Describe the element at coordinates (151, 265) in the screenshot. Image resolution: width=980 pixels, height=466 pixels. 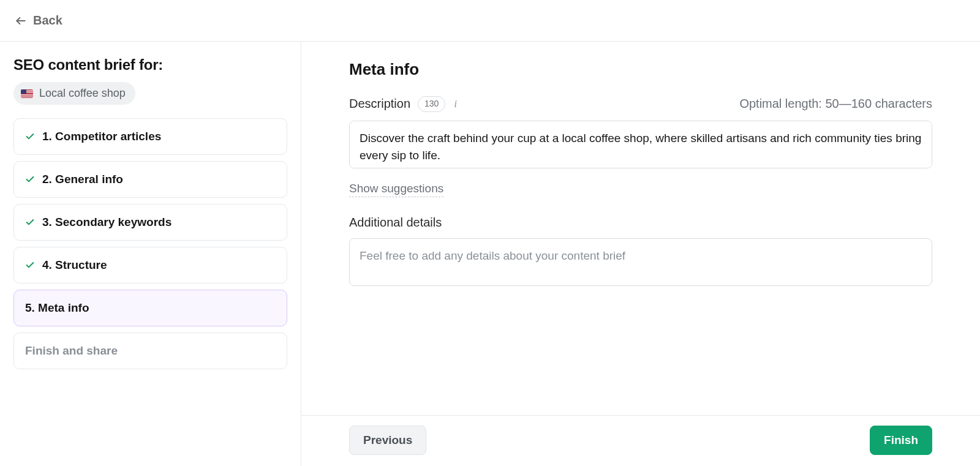
I see `step-structure: 4. Structure` at that location.